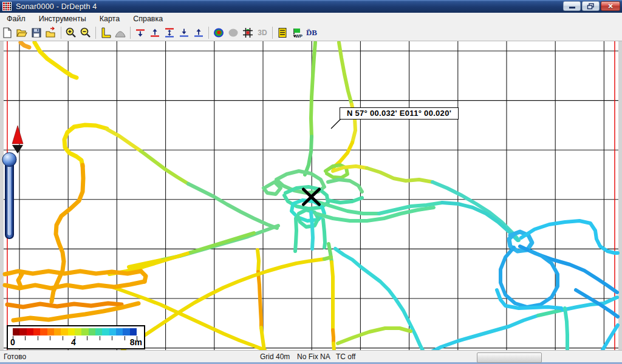 The image size is (622, 364). What do you see at coordinates (312, 33) in the screenshot?
I see `database-button: D̈B` at bounding box center [312, 33].